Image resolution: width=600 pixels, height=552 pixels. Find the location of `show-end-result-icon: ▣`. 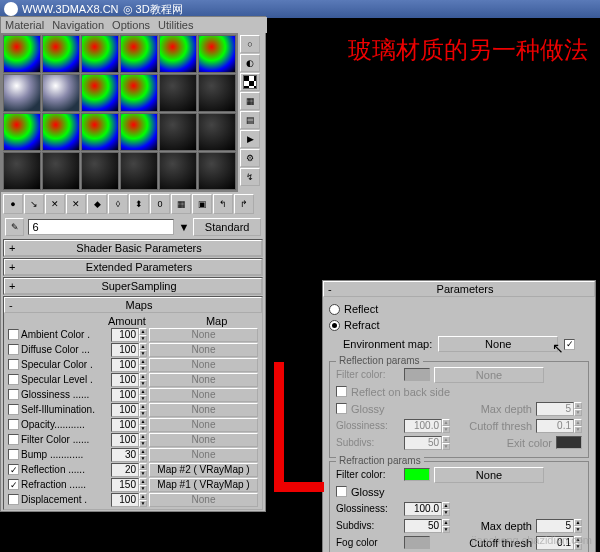

show-end-result-icon: ▣ is located at coordinates (202, 204).